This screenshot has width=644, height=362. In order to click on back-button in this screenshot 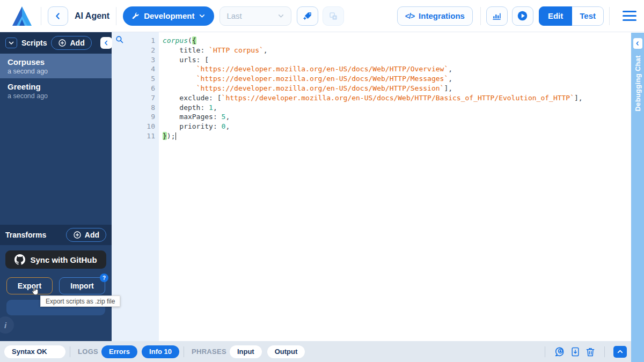, I will do `click(58, 16)`.